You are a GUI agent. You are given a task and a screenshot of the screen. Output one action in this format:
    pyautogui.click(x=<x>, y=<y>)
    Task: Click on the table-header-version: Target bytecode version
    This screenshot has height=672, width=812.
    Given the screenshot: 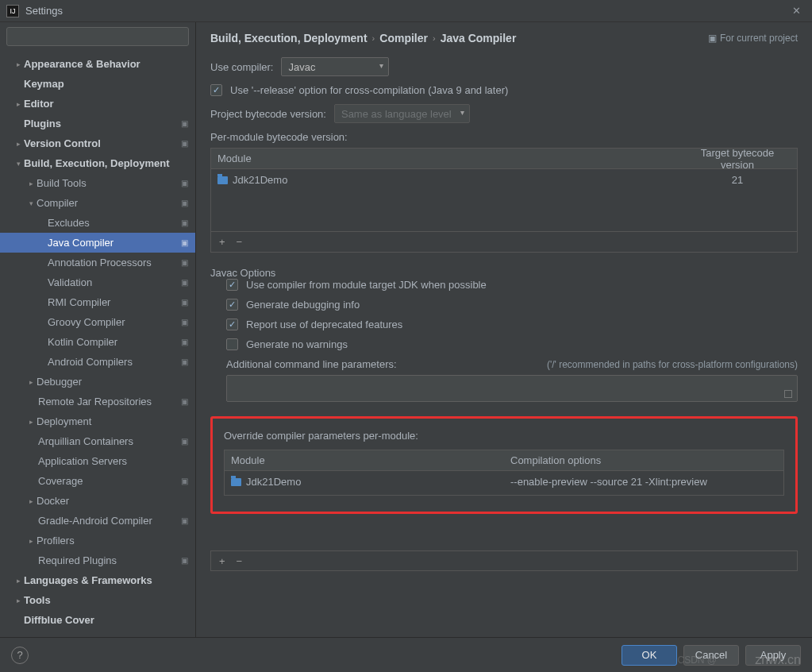 What is the action you would take?
    pyautogui.click(x=737, y=159)
    